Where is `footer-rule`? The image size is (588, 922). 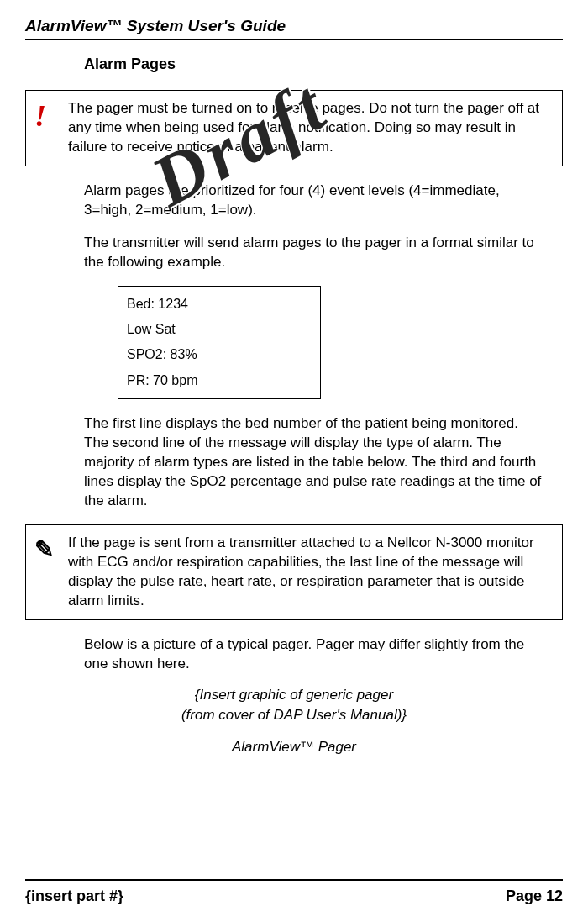 footer-rule is located at coordinates (294, 880).